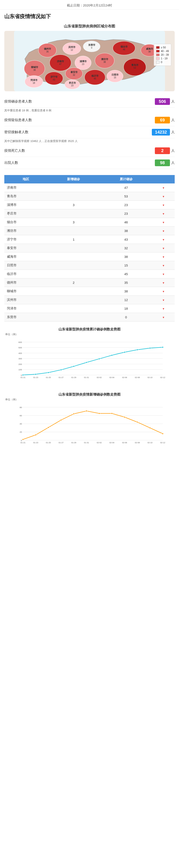 The height and width of the screenshot is (868, 179). Describe the element at coordinates (20, 359) in the screenshot. I see `svg-text: 300` at that location.